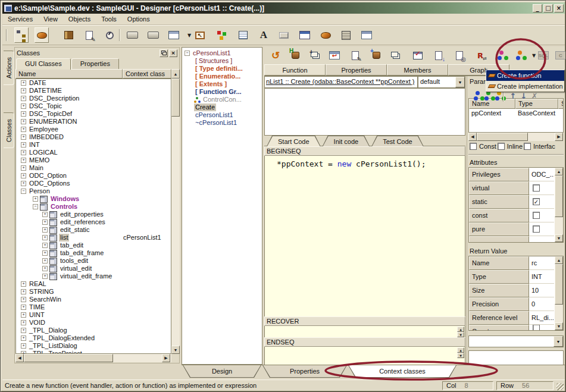 The width and height of the screenshot is (566, 392). I want to click on property-row, so click(512, 239).